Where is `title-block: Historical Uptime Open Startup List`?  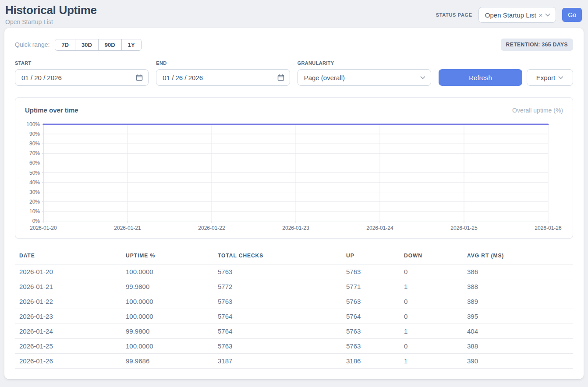
title-block: Historical Uptime Open Startup List is located at coordinates (51, 14).